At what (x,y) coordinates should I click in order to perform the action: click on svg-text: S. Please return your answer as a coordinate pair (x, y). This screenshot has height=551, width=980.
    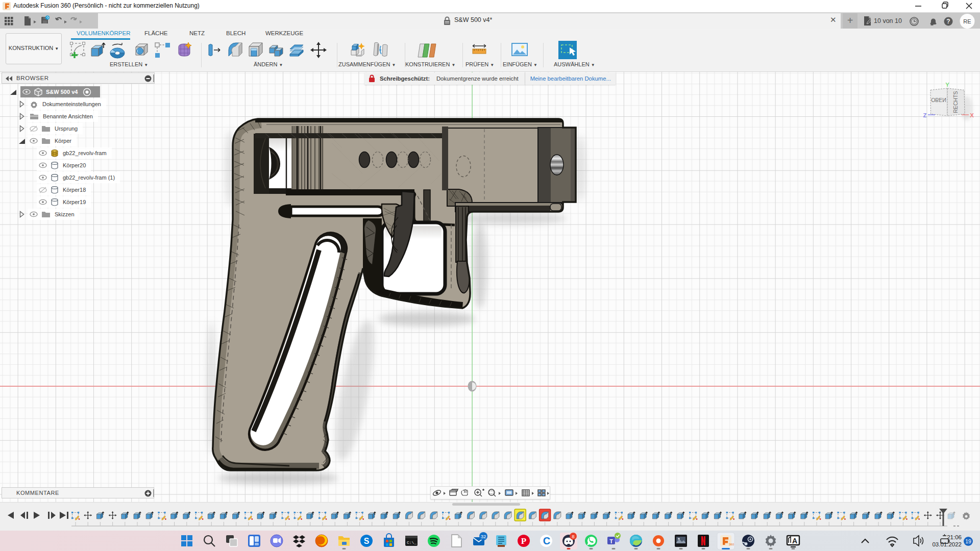
    Looking at the image, I should click on (366, 541).